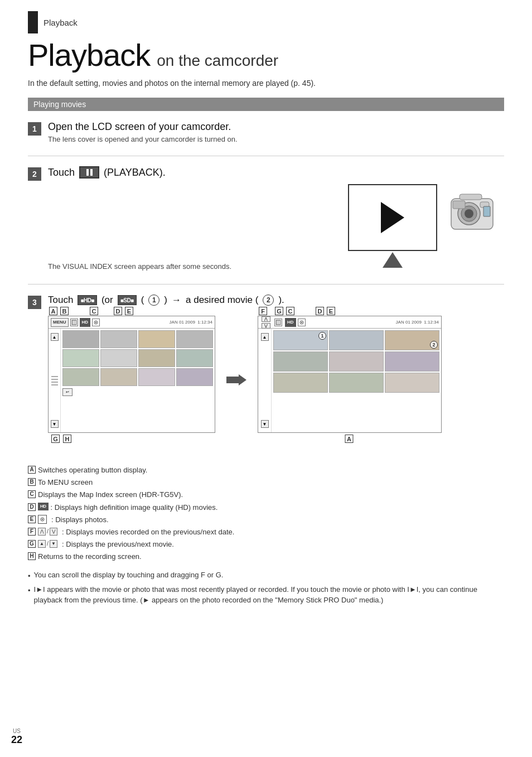 Image resolution: width=532 pixels, height=757 pixels. What do you see at coordinates (276, 172) in the screenshot?
I see `step-2-instruction: Touch (PLAYBACK).` at bounding box center [276, 172].